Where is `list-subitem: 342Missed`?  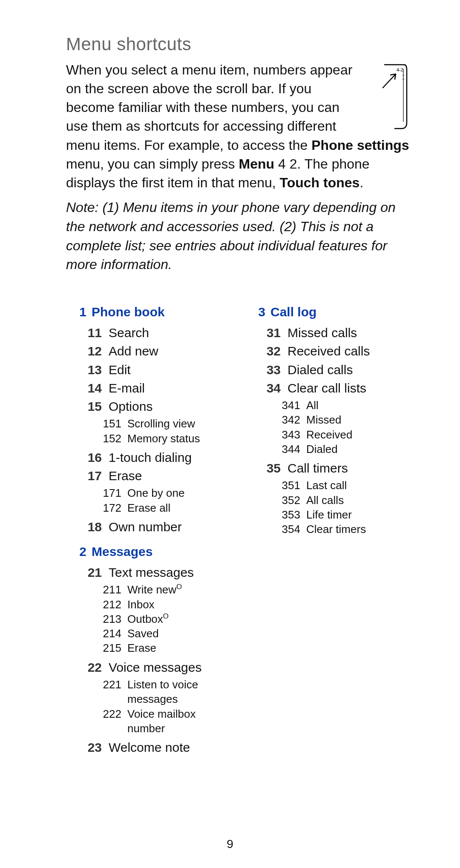
list-subitem: 342Missed is located at coordinates (328, 420).